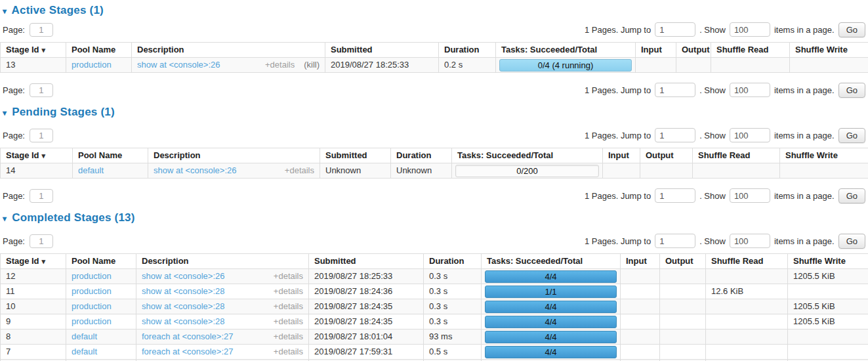  What do you see at coordinates (312, 65) in the screenshot?
I see `kill-stage-link: (kill)` at bounding box center [312, 65].